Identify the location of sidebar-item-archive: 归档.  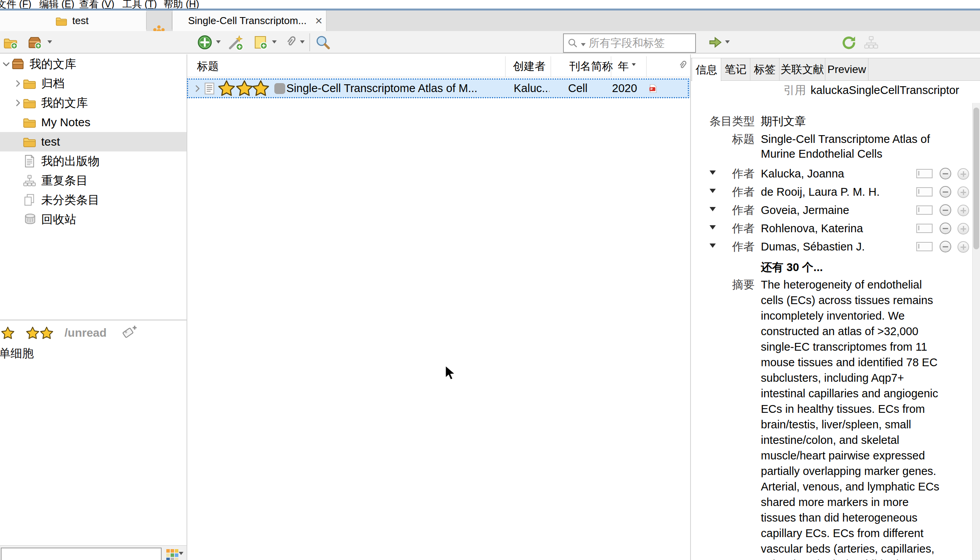
(93, 83).